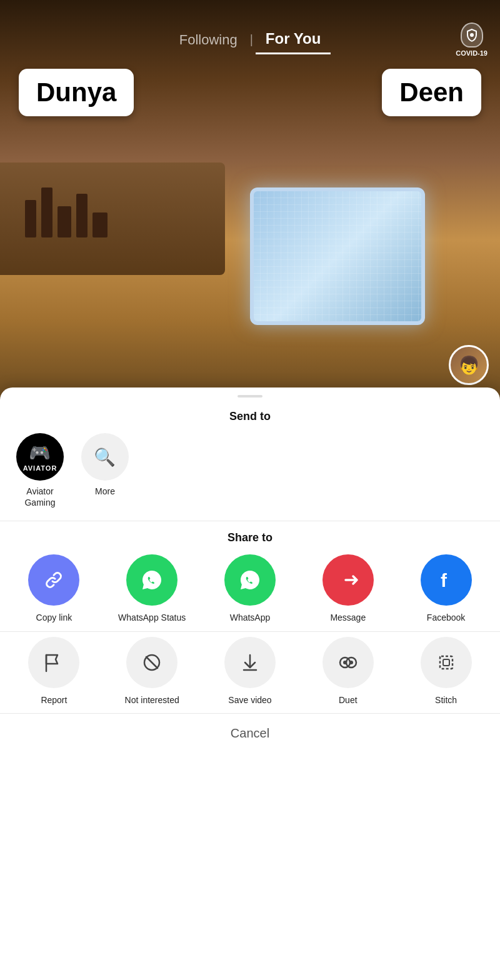 Image resolution: width=500 pixels, height=980 pixels. Describe the element at coordinates (250, 536) in the screenshot. I see `share-to-title: Share to` at that location.